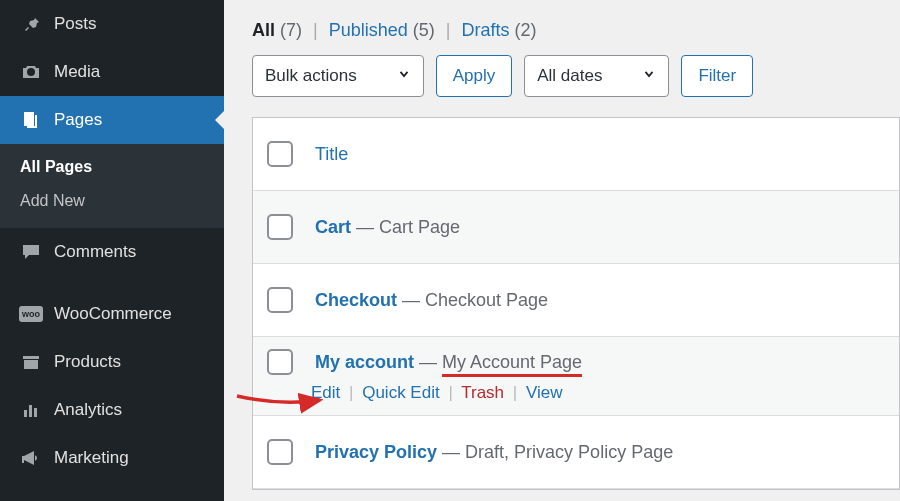 The width and height of the screenshot is (900, 501). Describe the element at coordinates (596, 76) in the screenshot. I see `date-filter-select: All dates` at that location.